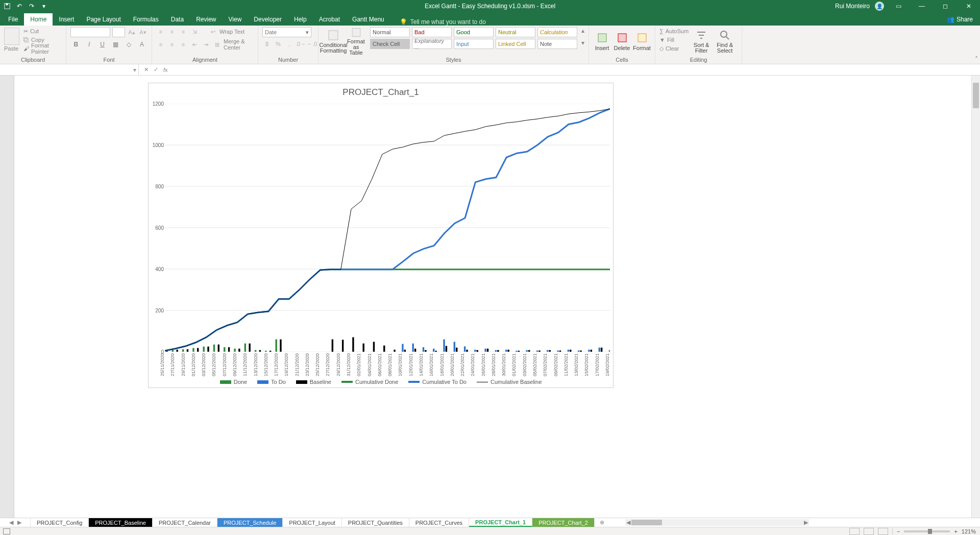 The height and width of the screenshot is (535, 980). What do you see at coordinates (945, 6) in the screenshot?
I see `maximize-button: ◻` at bounding box center [945, 6].